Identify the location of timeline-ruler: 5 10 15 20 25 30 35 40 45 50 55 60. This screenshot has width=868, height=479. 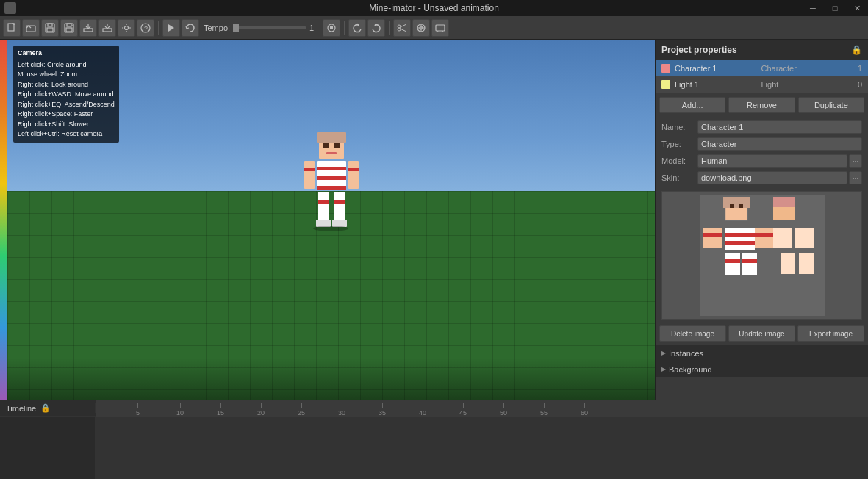
(482, 408).